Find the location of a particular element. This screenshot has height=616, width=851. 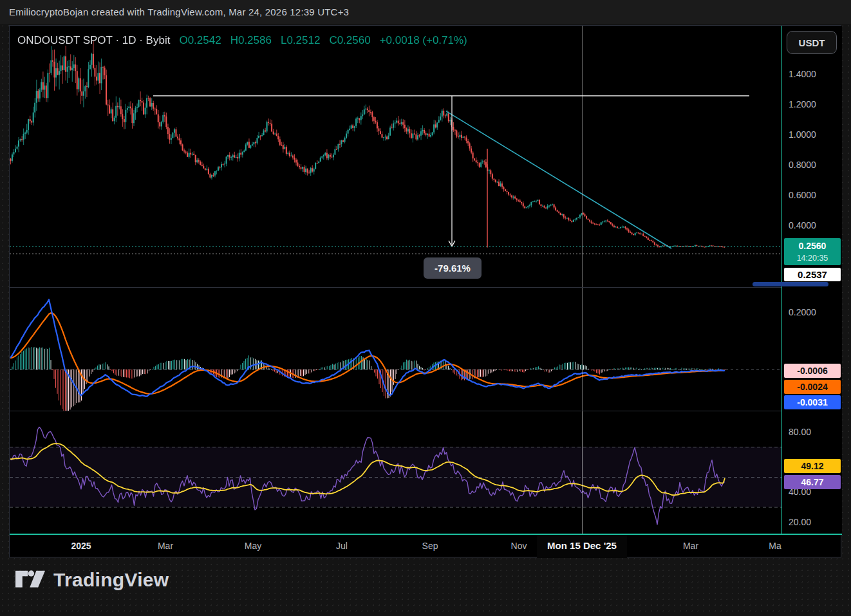

price-tick: 0.8000 is located at coordinates (802, 165).